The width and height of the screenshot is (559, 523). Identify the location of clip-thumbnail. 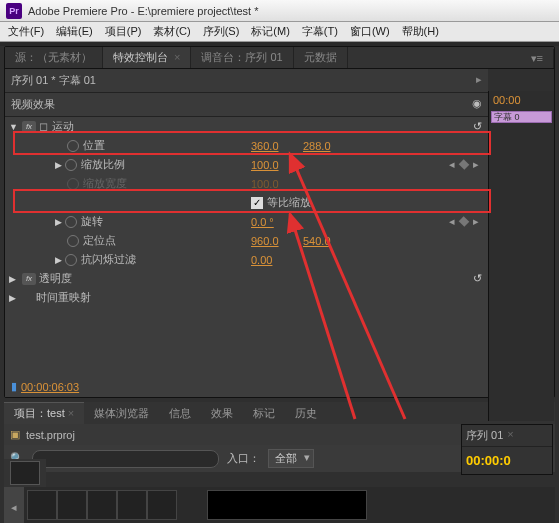
(25, 473).